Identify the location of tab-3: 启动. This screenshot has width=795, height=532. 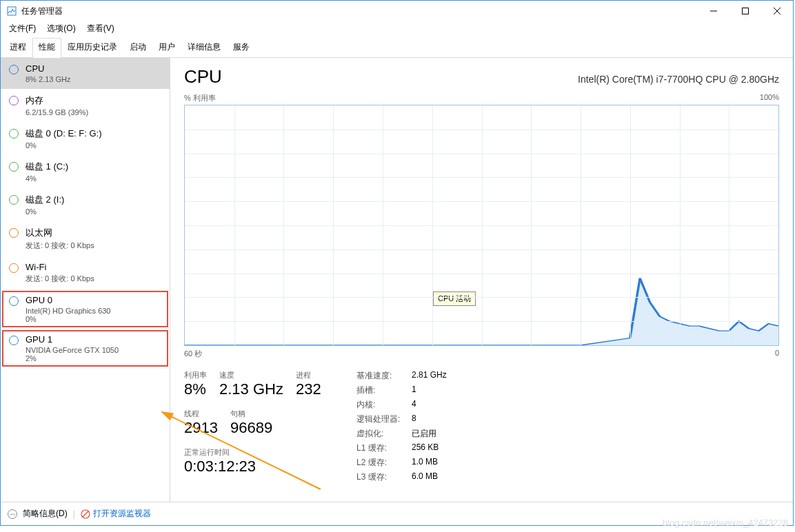
(138, 48).